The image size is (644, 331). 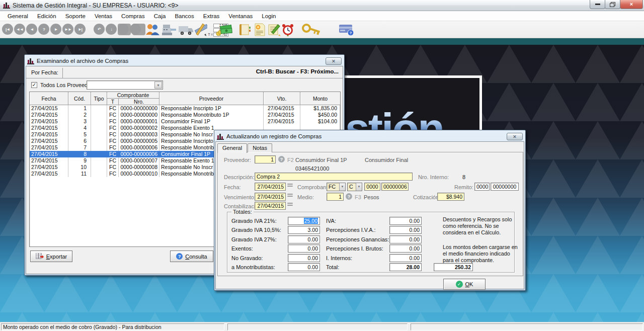 I want to click on cell-proveedor: Responsable Monotributo 1P, so click(x=211, y=115).